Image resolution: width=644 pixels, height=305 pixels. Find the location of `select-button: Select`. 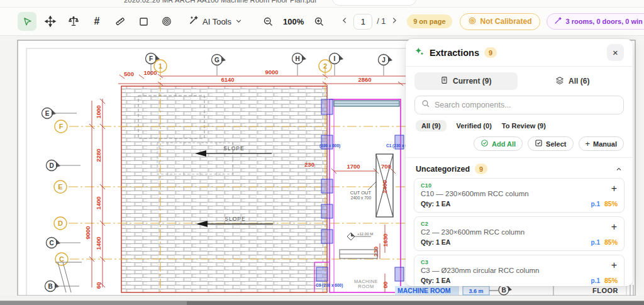

select-button: Select is located at coordinates (550, 143).